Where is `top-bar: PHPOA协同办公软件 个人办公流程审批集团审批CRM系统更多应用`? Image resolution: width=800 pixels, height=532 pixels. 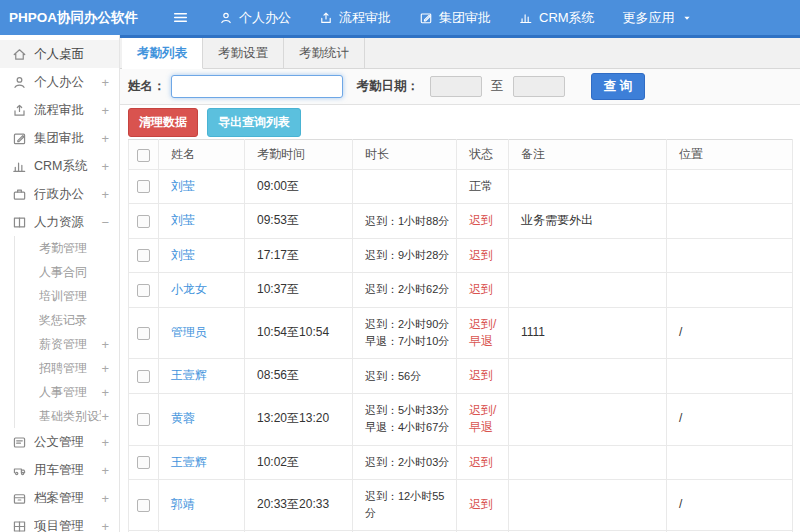
top-bar: PHPOA协同办公软件 个人办公流程审批集团审批CRM系统更多应用 is located at coordinates (400, 18).